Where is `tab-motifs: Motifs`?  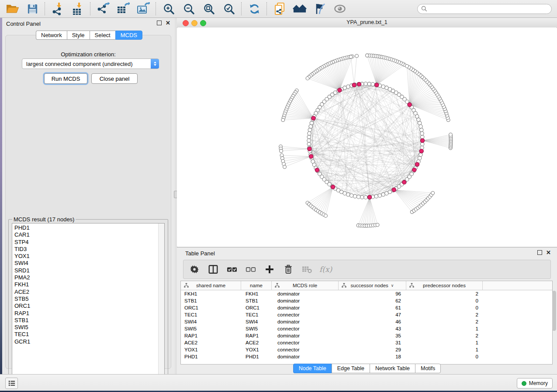
tab-motifs: Motifs is located at coordinates (428, 368).